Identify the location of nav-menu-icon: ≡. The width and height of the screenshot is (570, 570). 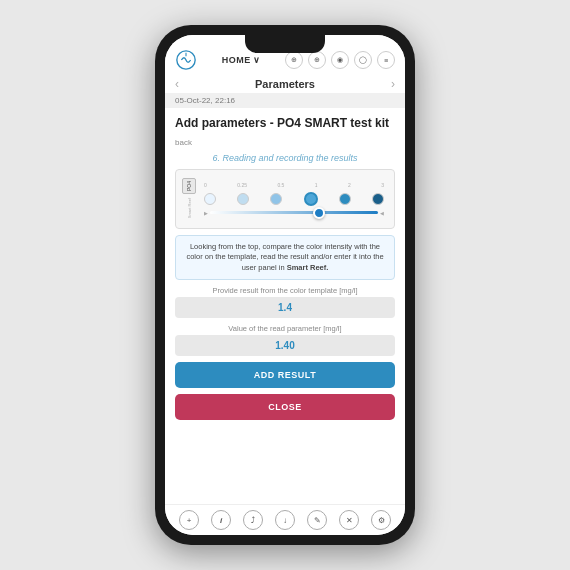
(386, 60).